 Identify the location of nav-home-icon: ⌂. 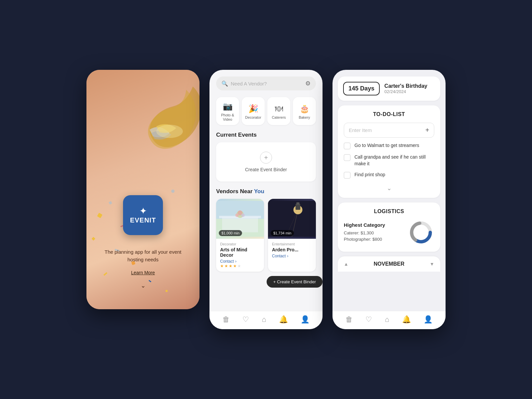
(264, 320).